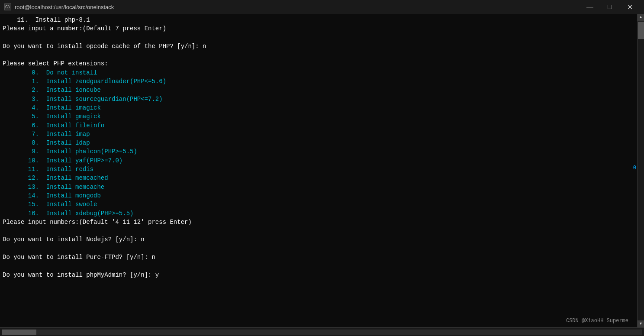 This screenshot has height=336, width=644. I want to click on minimize-button: —, so click(590, 7).